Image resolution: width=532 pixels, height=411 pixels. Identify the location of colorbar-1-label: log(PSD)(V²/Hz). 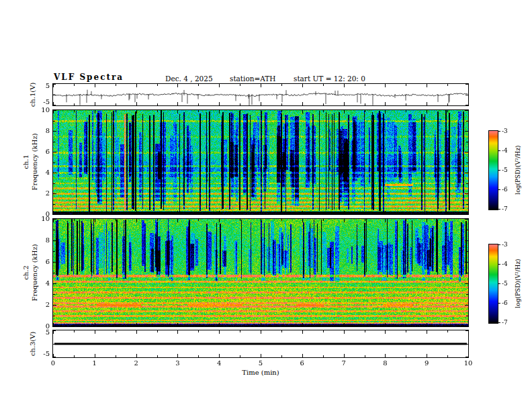
(519, 169).